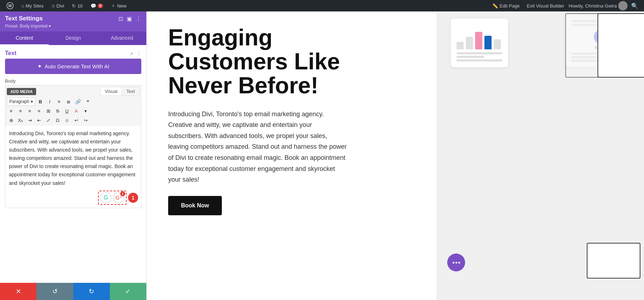 This screenshot has height=300, width=644. Describe the element at coordinates (39, 67) in the screenshot. I see `ai-icon: ✦` at that location.